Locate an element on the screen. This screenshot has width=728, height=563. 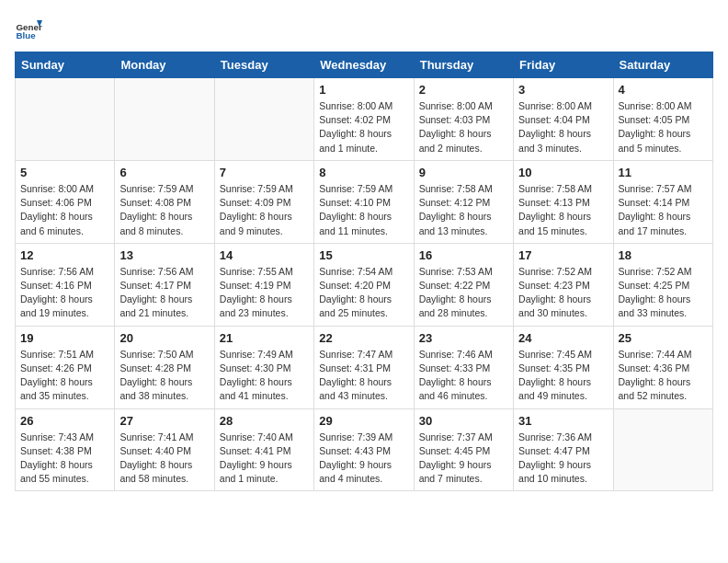
calendar-cell: 15Sunrise: 7:54 AM Sunset: 4:20 PM Dayli… is located at coordinates (364, 284).